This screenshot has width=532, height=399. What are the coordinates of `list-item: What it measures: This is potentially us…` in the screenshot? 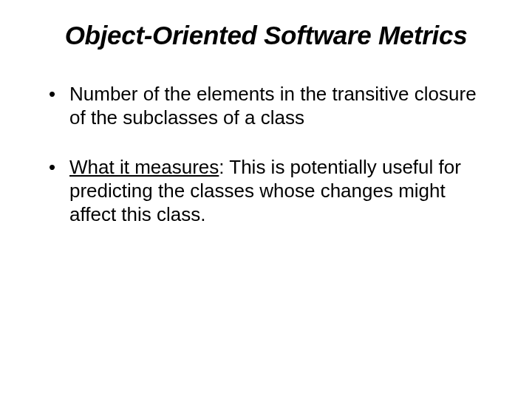 It's located at (273, 191).